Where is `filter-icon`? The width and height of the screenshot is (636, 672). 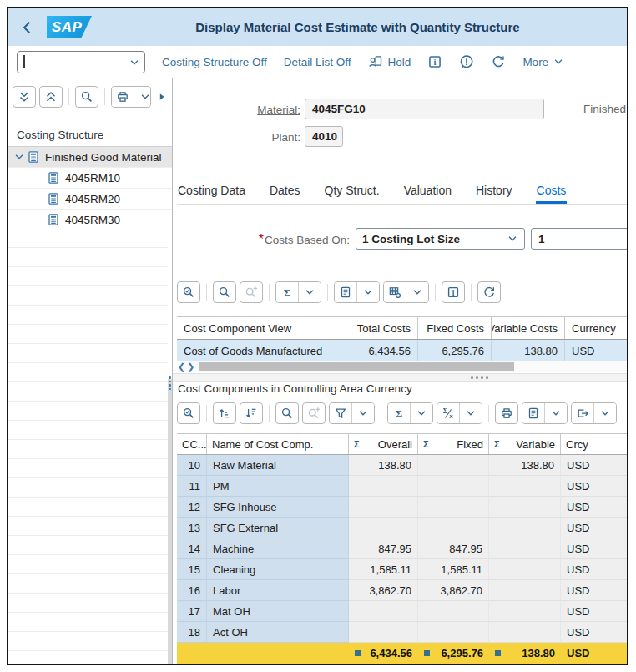
filter-icon is located at coordinates (341, 413).